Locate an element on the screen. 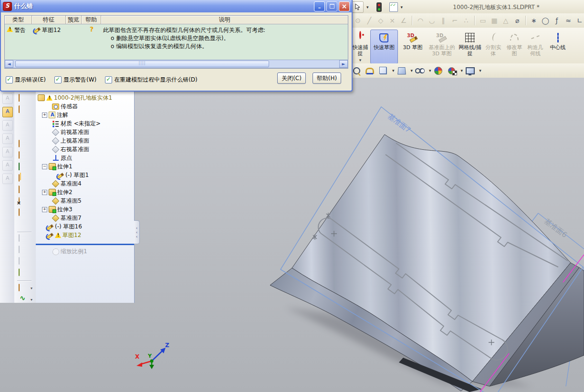  annotation-note-icon is located at coordinates (8, 112).